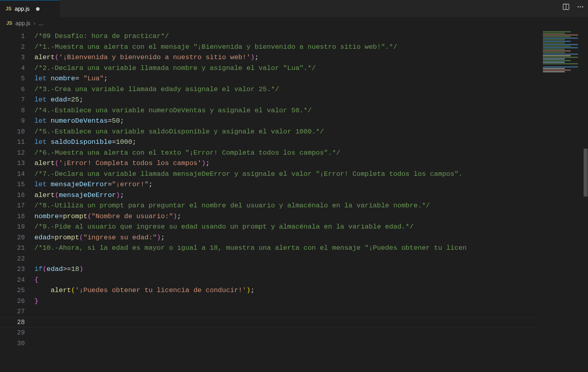 The height and width of the screenshot is (372, 588). What do you see at coordinates (250, 196) in the screenshot?
I see `code-line: alert(mensajeDeError);` at bounding box center [250, 196].